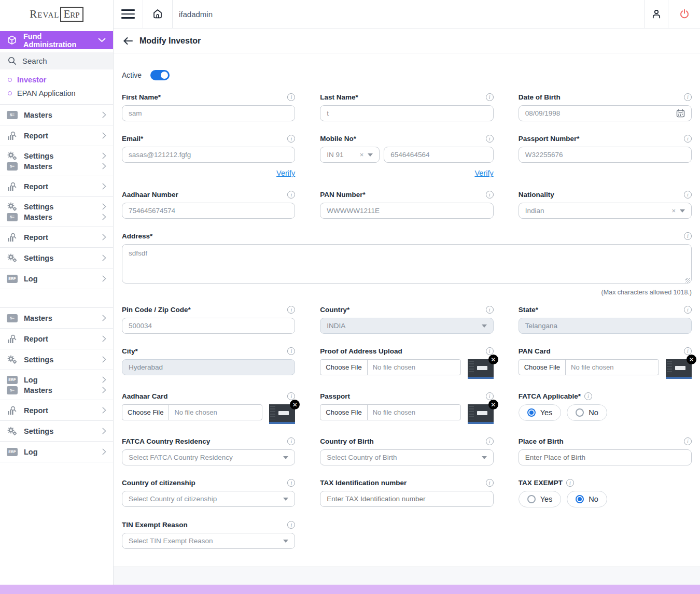 Image resolution: width=700 pixels, height=594 pixels. Describe the element at coordinates (208, 113) in the screenshot. I see `first-name-input` at that location.